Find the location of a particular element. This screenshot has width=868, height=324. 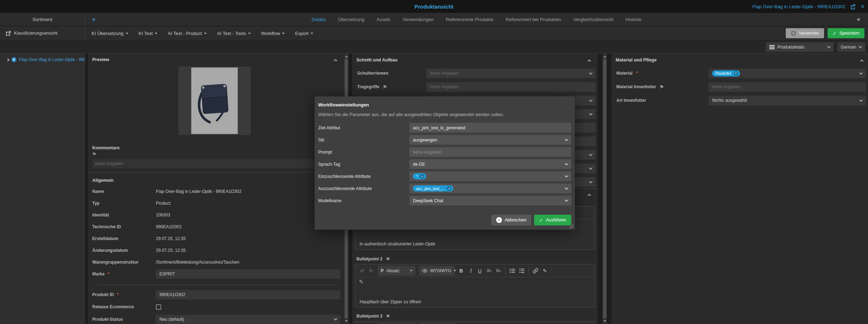

modellname-select: DeepSeek Chat is located at coordinates (490, 201).